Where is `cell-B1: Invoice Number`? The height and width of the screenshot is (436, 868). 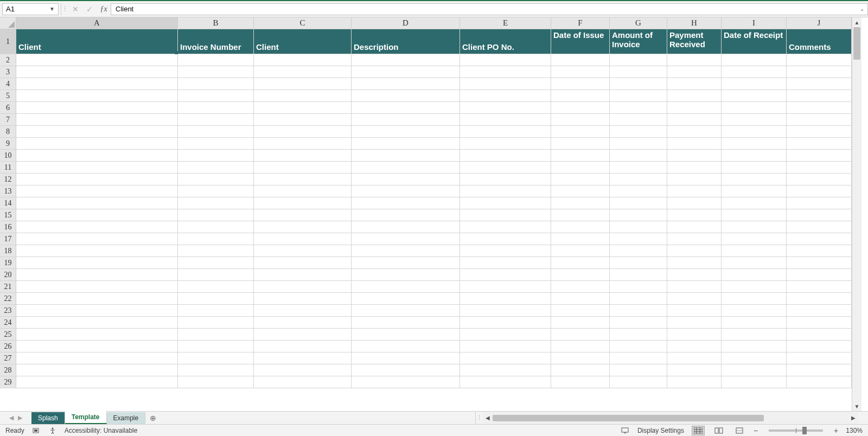 cell-B1: Invoice Number is located at coordinates (216, 42).